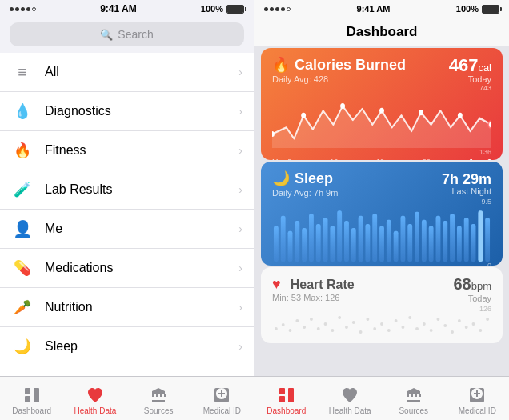 The width and height of the screenshot is (509, 420). I want to click on calories-icon: 🔥, so click(281, 65).